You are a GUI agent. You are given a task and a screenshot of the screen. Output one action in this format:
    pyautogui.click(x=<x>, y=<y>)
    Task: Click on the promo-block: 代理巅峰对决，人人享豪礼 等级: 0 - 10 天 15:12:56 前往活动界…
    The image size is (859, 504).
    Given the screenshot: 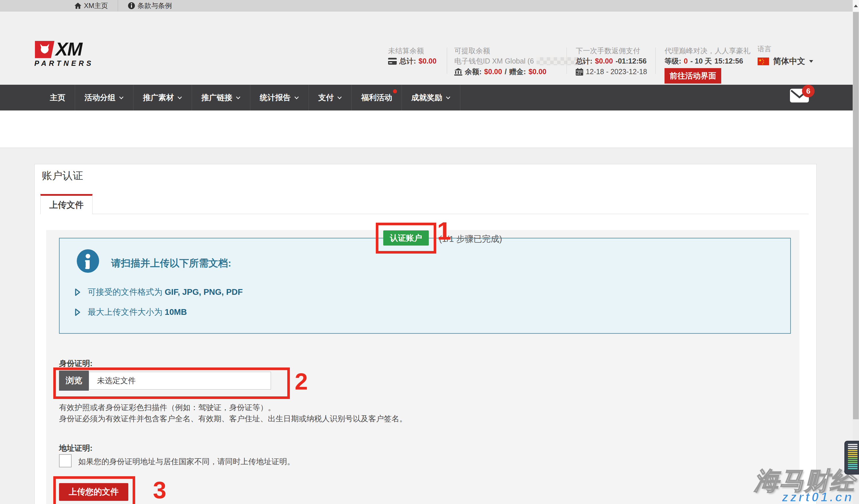 What is the action you would take?
    pyautogui.click(x=708, y=65)
    